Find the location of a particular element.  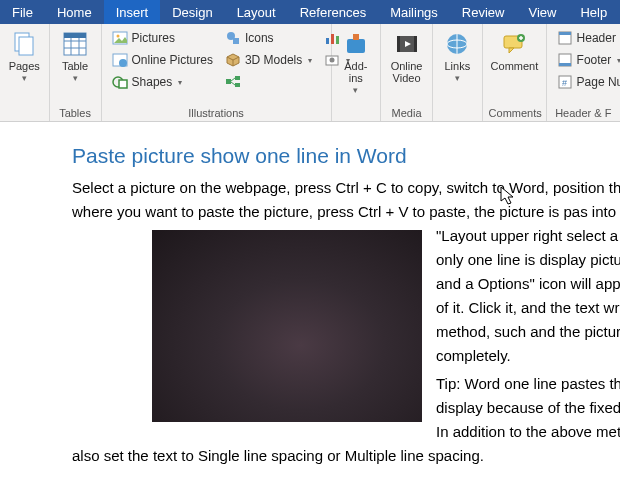

online-pictures-button: Online Pictures is located at coordinates (162, 60).